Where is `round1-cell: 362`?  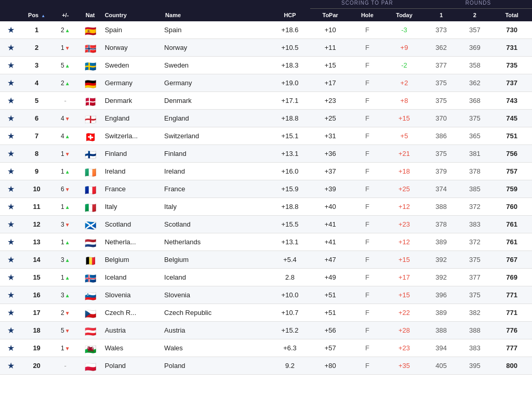 round1-cell: 362 is located at coordinates (442, 48).